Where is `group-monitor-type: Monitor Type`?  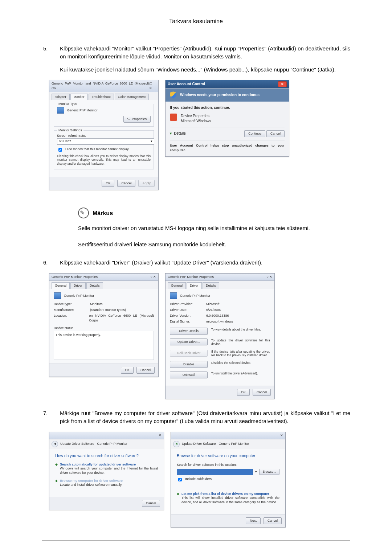
group-monitor-type: Monitor Type is located at coordinates (68, 104).